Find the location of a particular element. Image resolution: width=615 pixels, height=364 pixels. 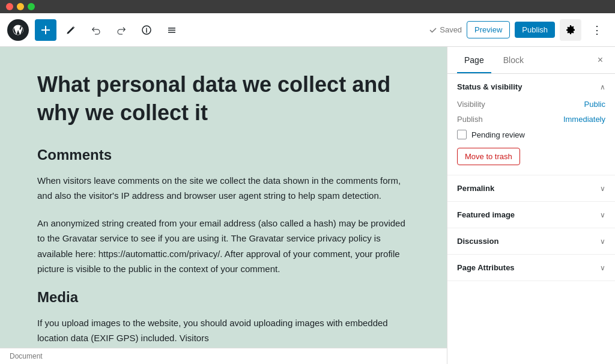

list-icon is located at coordinates (172, 30).